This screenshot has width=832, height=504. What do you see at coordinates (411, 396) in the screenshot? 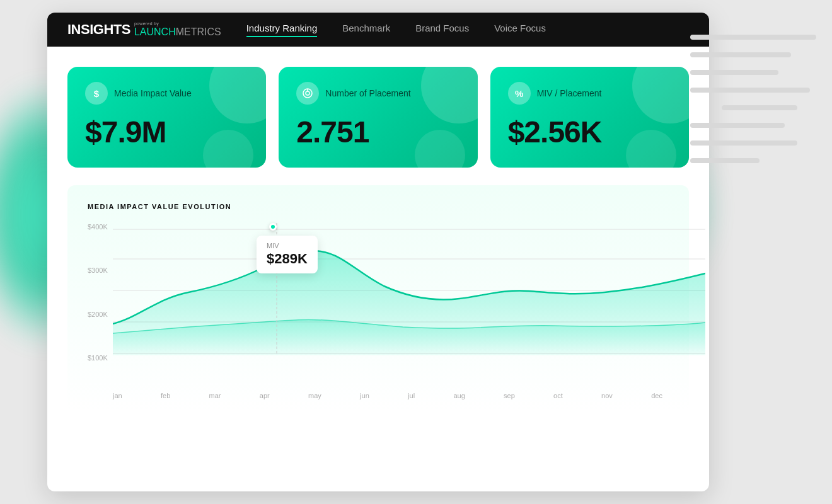
I see `x-label-jul: jul` at bounding box center [411, 396].